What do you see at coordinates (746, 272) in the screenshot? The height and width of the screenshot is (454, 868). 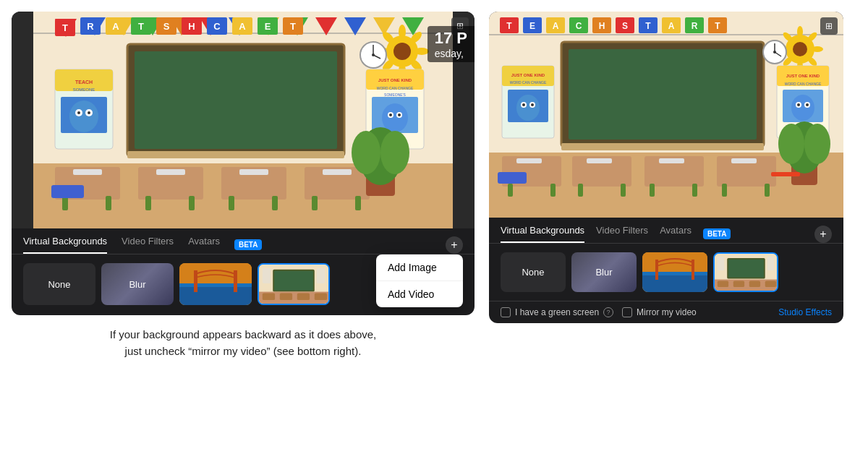 I see `bg-option-classroom-right` at bounding box center [746, 272].